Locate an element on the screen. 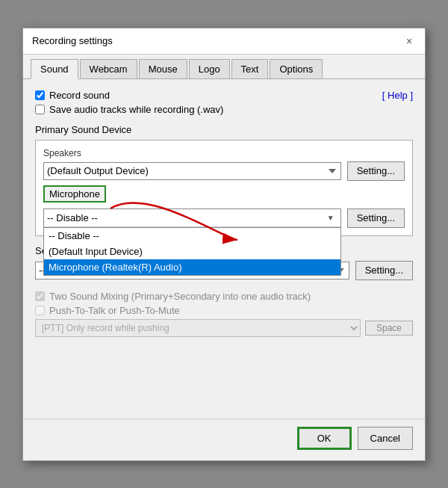 This screenshot has width=448, height=488. microphone-setting-button: Setting... is located at coordinates (376, 218).